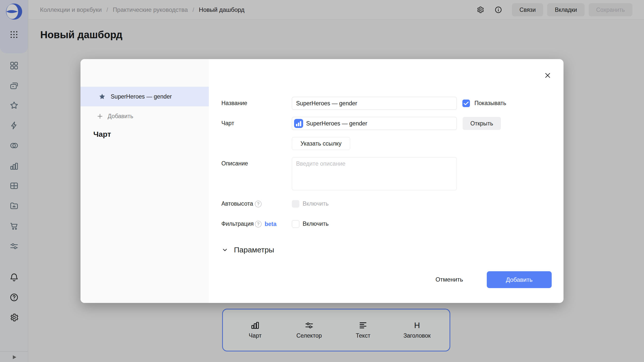 The height and width of the screenshot is (362, 644). Describe the element at coordinates (145, 181) in the screenshot. I see `dialog-side-panel: Чарт SuperHeroes — gender Добавить` at that location.